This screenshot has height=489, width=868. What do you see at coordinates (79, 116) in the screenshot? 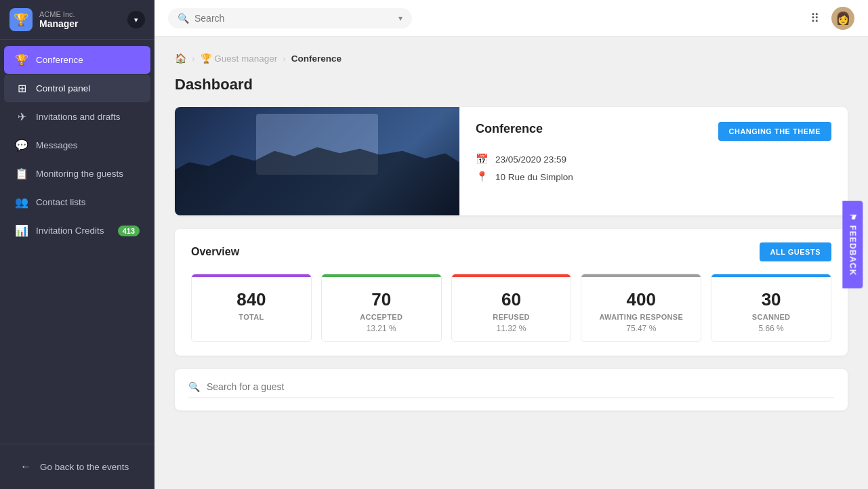
I see `sidebar-item-label: Invitations and drafts` at bounding box center [79, 116].